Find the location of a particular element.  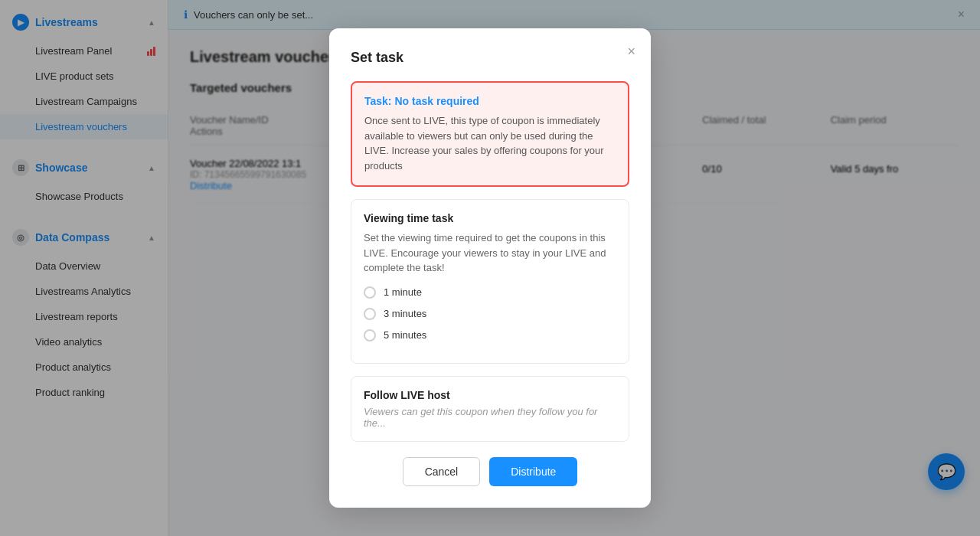

radio-5-minutes: 5 minutes is located at coordinates (490, 335).